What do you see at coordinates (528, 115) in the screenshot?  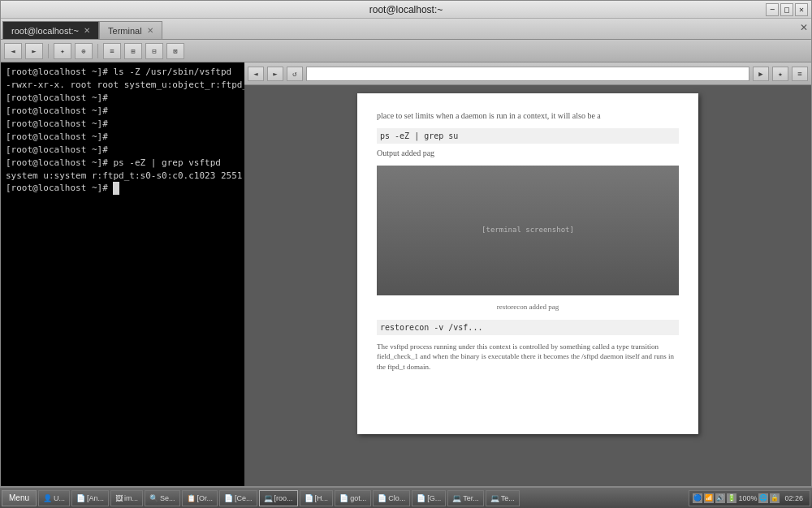 I see `doc-para-1: place to set limits when a daemon is run…` at bounding box center [528, 115].